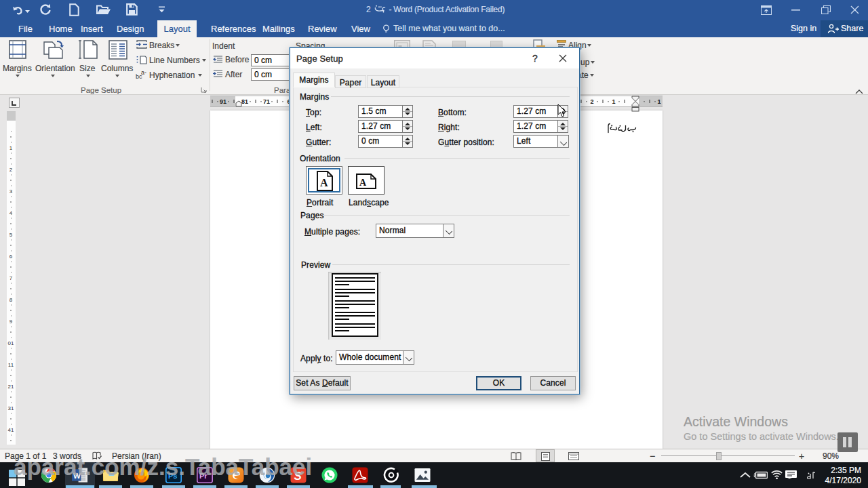 The image size is (868, 488). I want to click on svg-text: 9, so click(11, 321).